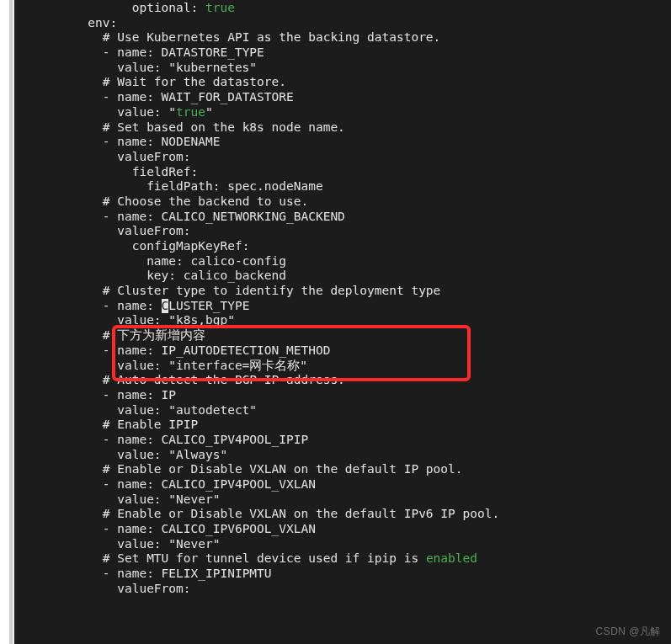  Describe the element at coordinates (343, 485) in the screenshot. I see `code-line: - name: CALICO_IPV4POOL_VXLAN` at that location.